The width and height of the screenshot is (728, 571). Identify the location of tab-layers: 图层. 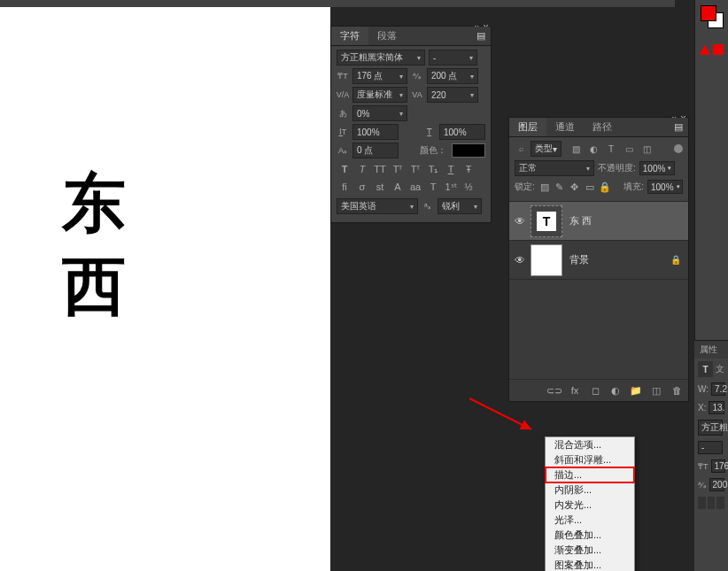
(528, 127).